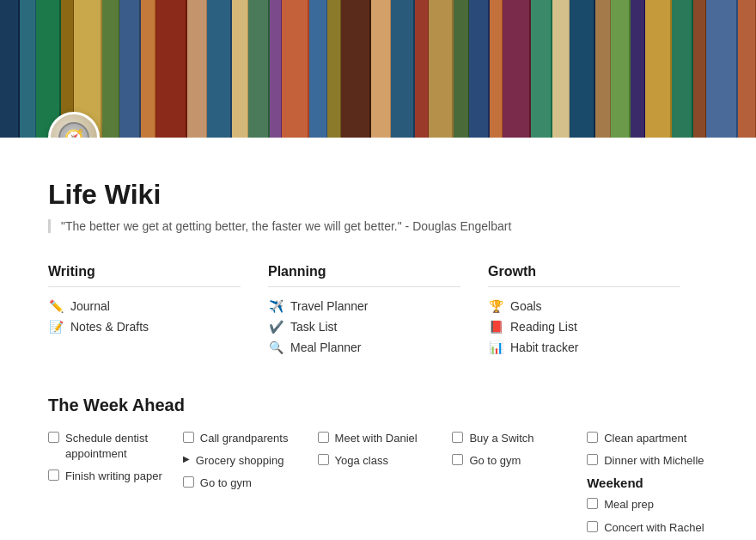 The height and width of the screenshot is (540, 756). I want to click on meal-planner-label: Meal Planner, so click(326, 347).